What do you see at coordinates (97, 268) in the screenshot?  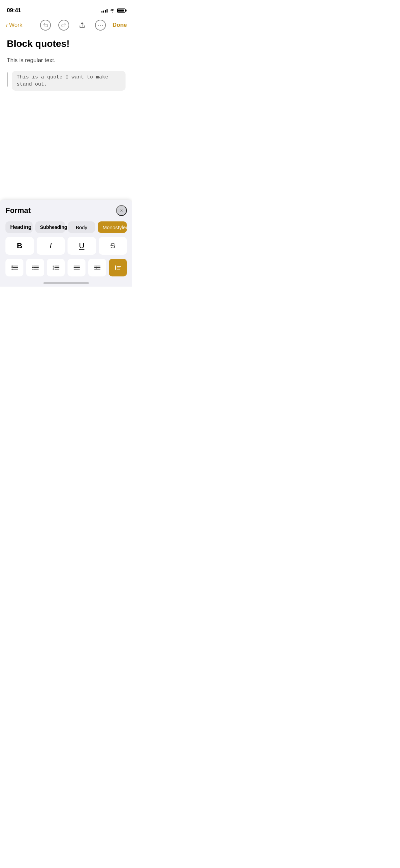 I see `indent-increase-icon` at bounding box center [97, 268].